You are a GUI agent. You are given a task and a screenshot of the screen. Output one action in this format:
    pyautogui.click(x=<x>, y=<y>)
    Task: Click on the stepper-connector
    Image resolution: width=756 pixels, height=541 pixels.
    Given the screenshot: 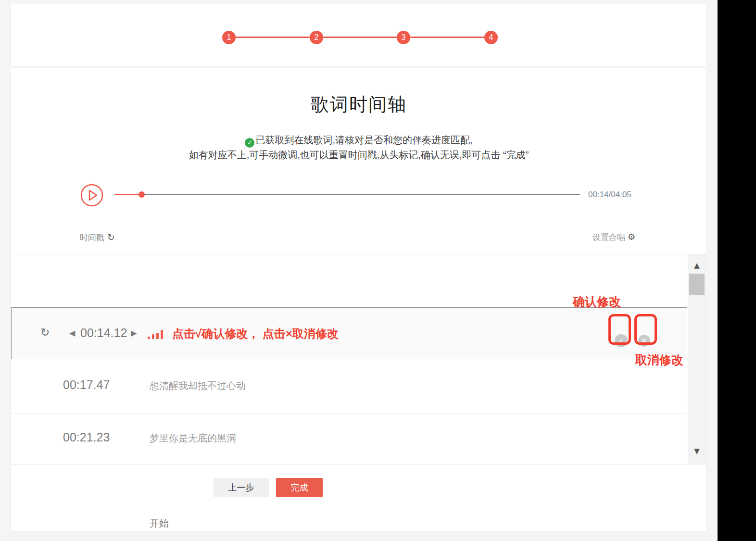 What is the action you would take?
    pyautogui.click(x=364, y=38)
    